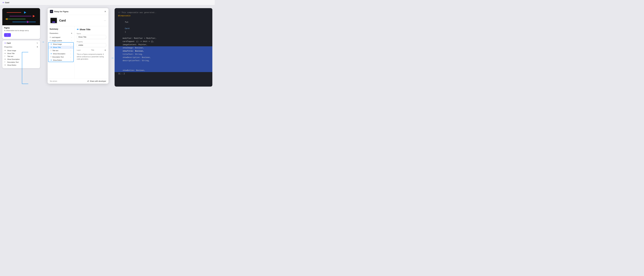 The height and width of the screenshot is (276, 644). What do you see at coordinates (164, 47) in the screenshot?
I see `code-panel: // This composable was generated.. @Comp…` at bounding box center [164, 47].